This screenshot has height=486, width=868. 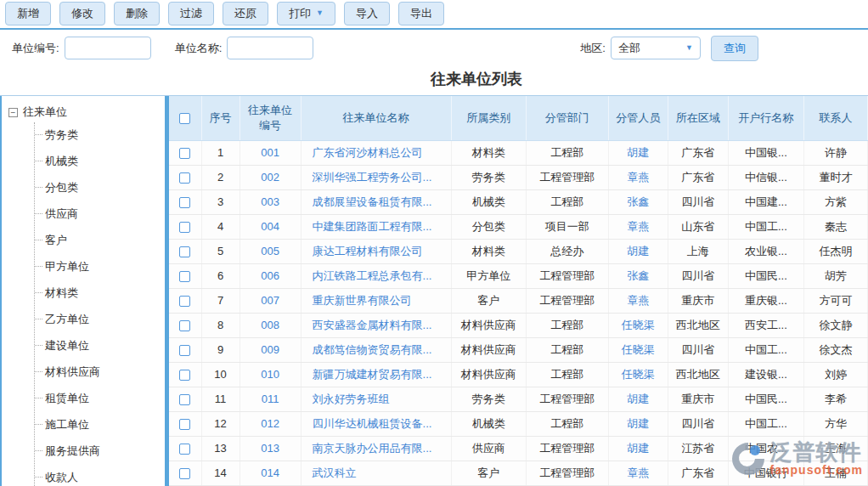 I want to click on sidebar-item: 客户, so click(x=100, y=241).